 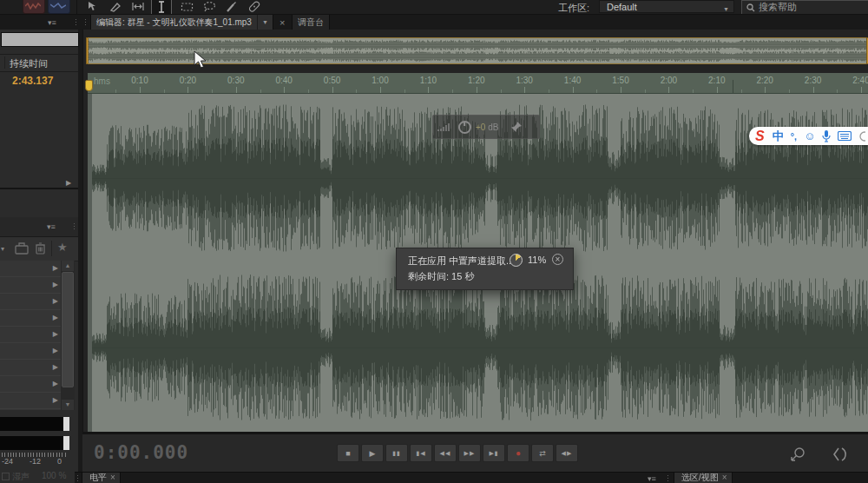 I want to click on levels-panel-grip, so click(x=78, y=478).